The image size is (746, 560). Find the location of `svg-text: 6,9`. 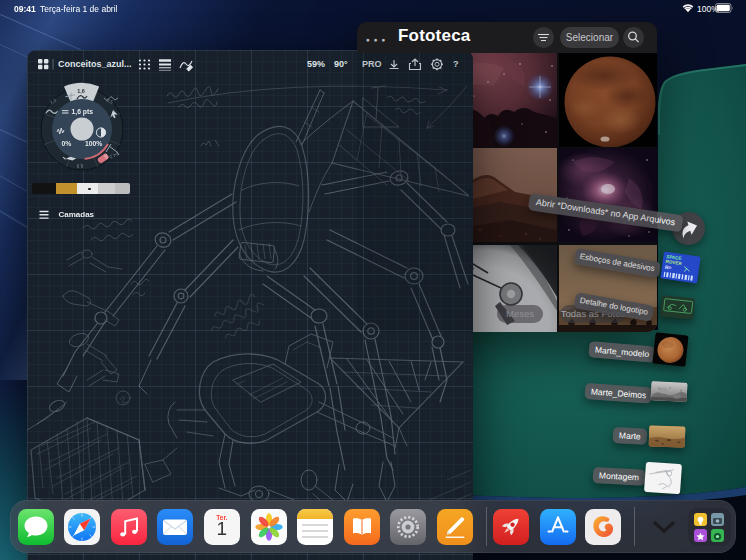

svg-text: 6,9 is located at coordinates (80, 166).